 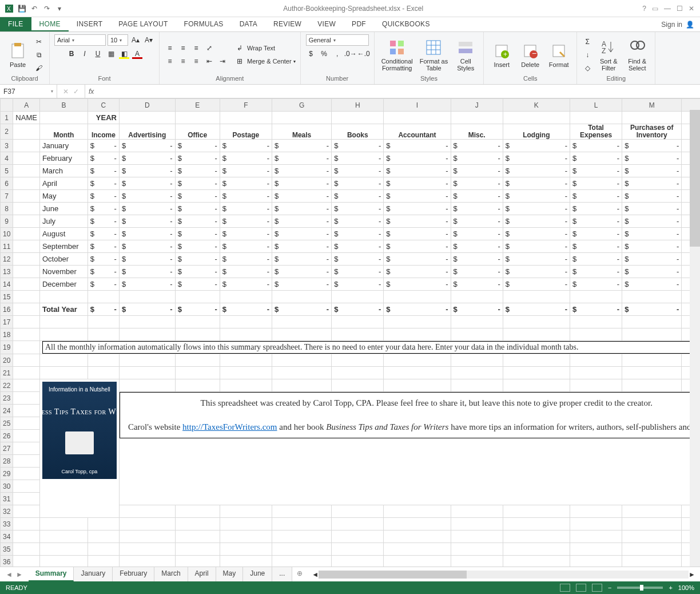 I want to click on cell-month: March, so click(x=63, y=171).